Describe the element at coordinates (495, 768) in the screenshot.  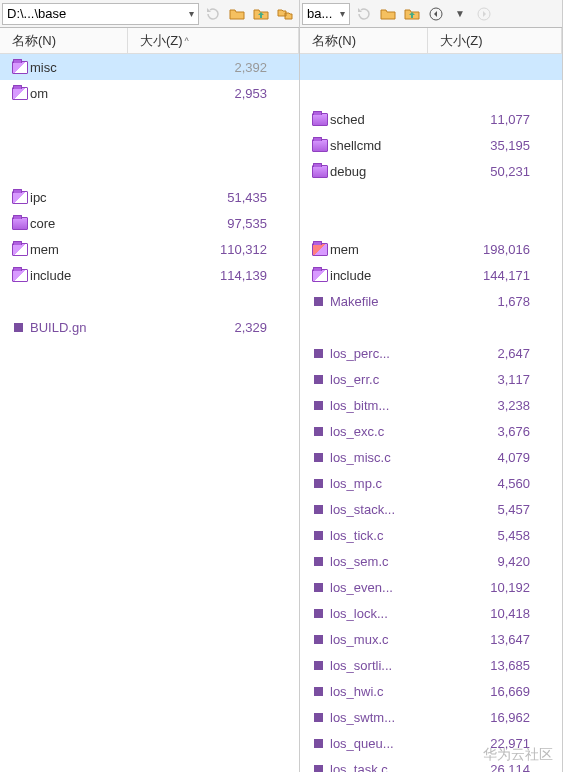
I see `item-size: 26,114` at that location.